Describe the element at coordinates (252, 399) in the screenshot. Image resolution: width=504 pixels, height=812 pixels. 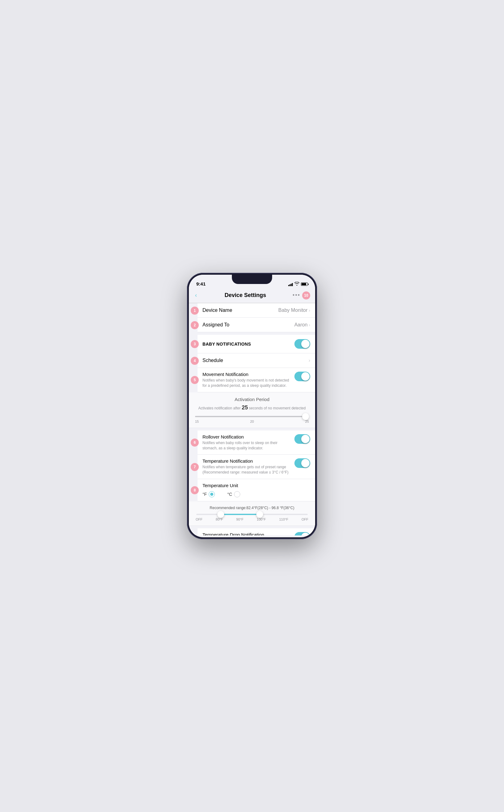
I see `activation-period-title: Activation Period` at that location.